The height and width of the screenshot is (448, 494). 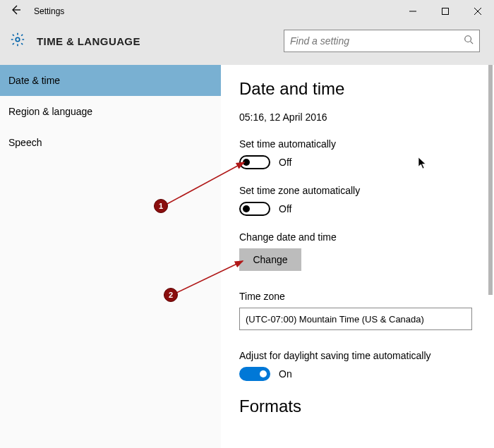 What do you see at coordinates (247, 11) in the screenshot?
I see `window-titlebar: Settings` at bounding box center [247, 11].